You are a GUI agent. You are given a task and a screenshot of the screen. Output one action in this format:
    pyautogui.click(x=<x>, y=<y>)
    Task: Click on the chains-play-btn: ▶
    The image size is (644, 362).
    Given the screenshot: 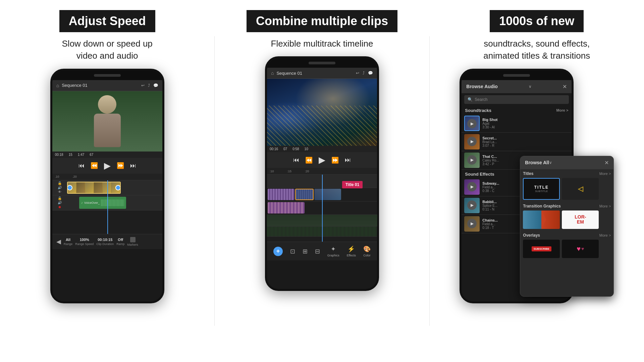 What is the action you would take?
    pyautogui.click(x=472, y=224)
    